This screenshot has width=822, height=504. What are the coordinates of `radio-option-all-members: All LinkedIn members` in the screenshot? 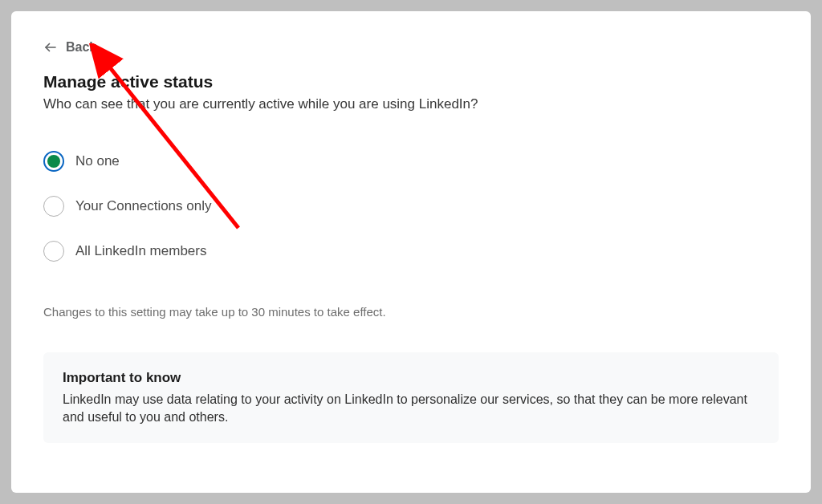 It's located at (411, 251).